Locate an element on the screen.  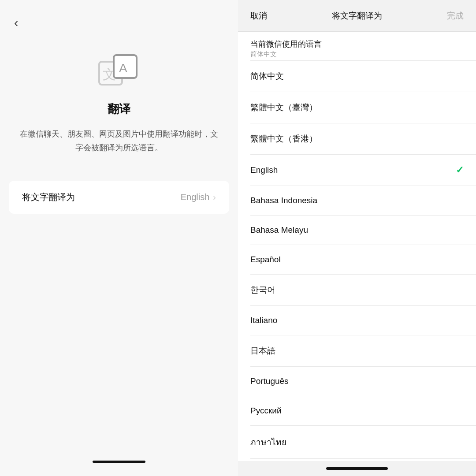
language-name: 繁體中文（香港） is located at coordinates (284, 139).